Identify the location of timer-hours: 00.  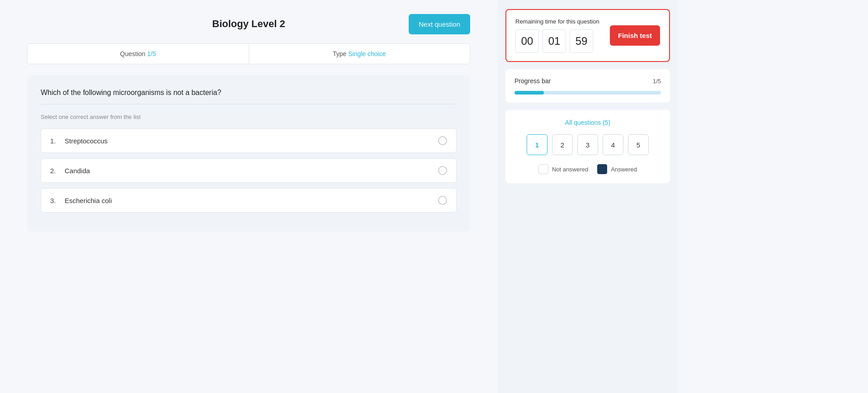
(527, 41).